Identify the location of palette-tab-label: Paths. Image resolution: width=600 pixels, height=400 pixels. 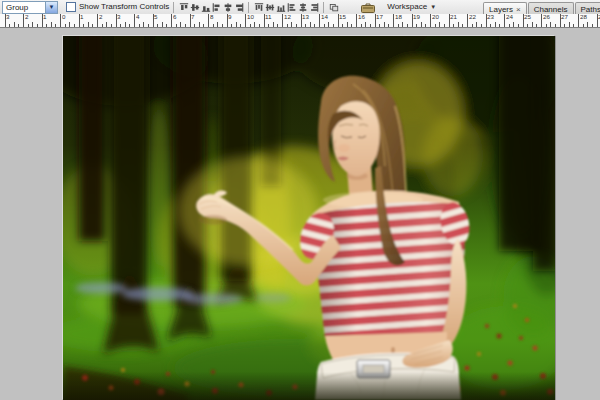
(590, 10).